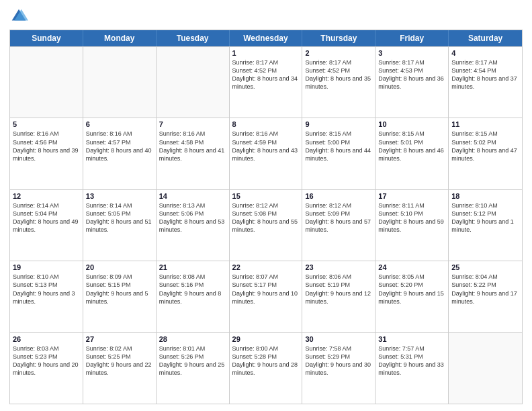  What do you see at coordinates (339, 82) in the screenshot?
I see `calendar-cell: 2Sunrise: 8:17 AM Sunset: 4:52 PM Daylig…` at bounding box center [339, 82].